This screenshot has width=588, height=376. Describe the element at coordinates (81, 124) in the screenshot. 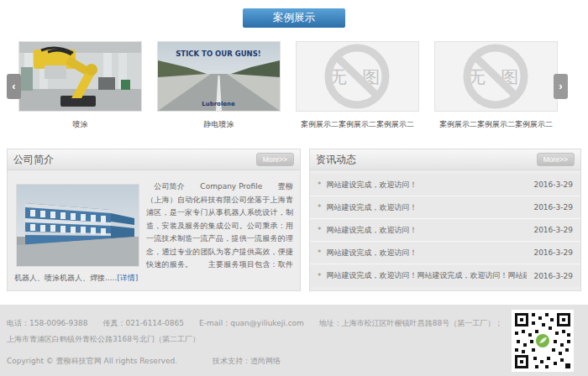

I see `case-caption: 喷涂` at that location.